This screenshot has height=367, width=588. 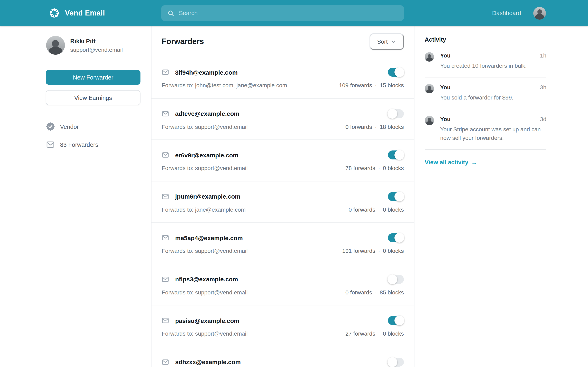 What do you see at coordinates (283, 78) in the screenshot?
I see `forwarder-row: 3if94h@example.com Forwards to: john@tes…` at bounding box center [283, 78].